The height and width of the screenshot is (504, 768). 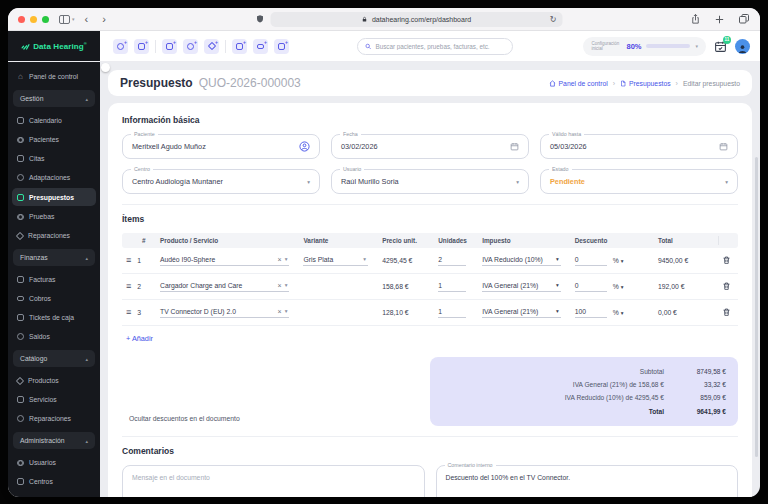 I want to click on patient-profile-icon, so click(x=304, y=146).